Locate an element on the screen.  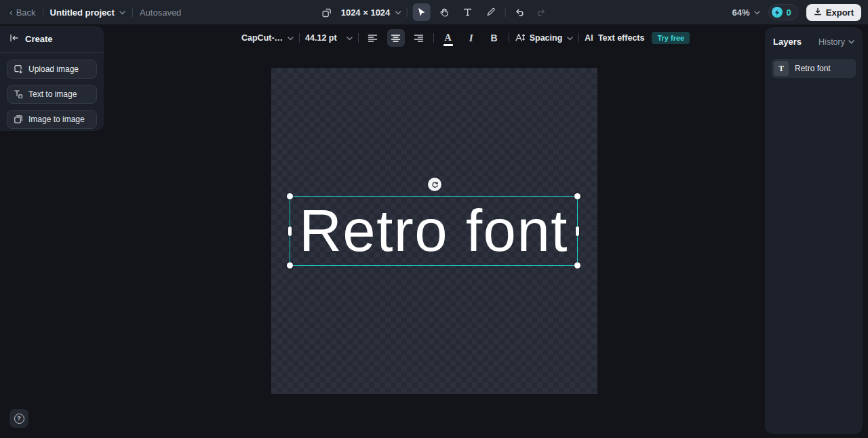
history-label: History is located at coordinates (831, 42).